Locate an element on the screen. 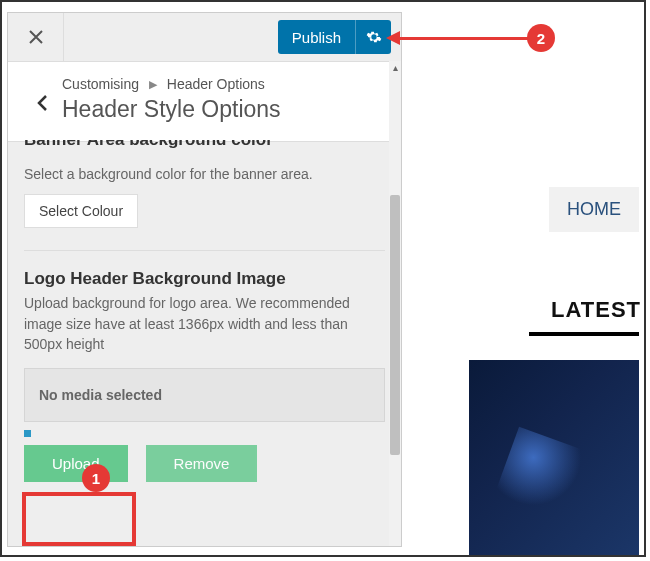 The image size is (650, 561). close-icon is located at coordinates (36, 37).